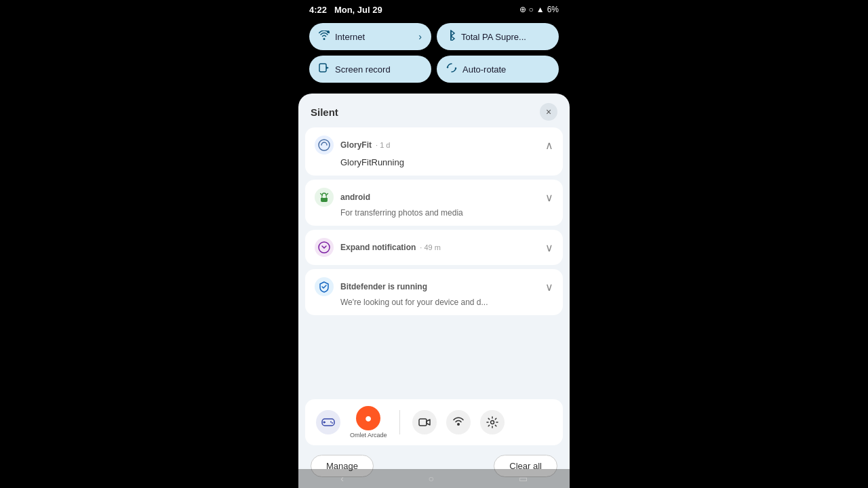  Describe the element at coordinates (549, 248) in the screenshot. I see `expand-chevron-down: ∨` at that location.